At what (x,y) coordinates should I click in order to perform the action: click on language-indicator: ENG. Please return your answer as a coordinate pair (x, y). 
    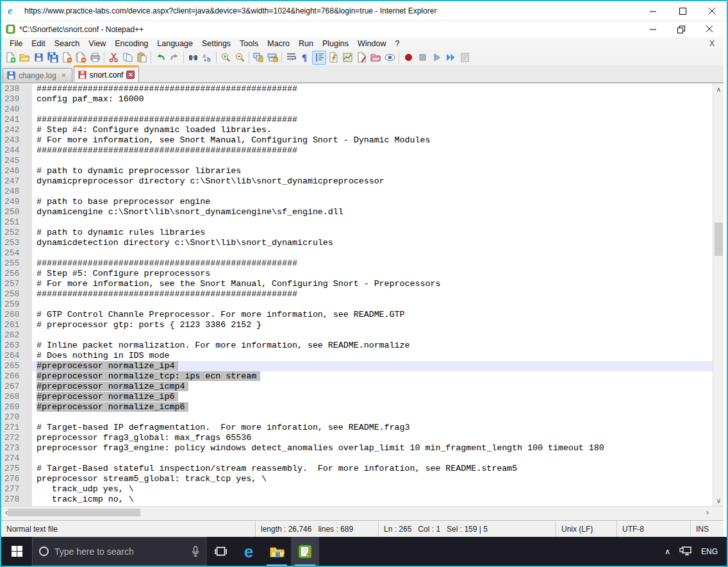
    Looking at the image, I should click on (709, 552).